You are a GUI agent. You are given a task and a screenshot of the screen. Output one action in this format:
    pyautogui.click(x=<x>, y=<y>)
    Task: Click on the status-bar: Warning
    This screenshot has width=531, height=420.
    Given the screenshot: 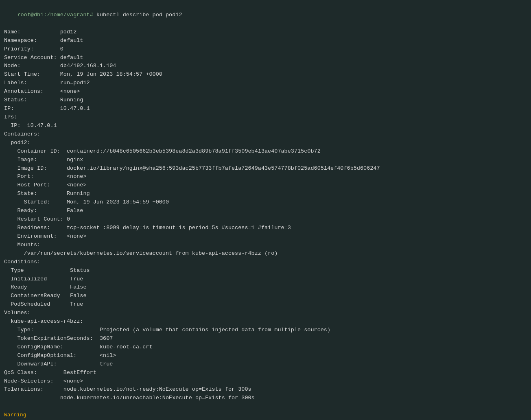 What is the action you would take?
    pyautogui.click(x=265, y=415)
    